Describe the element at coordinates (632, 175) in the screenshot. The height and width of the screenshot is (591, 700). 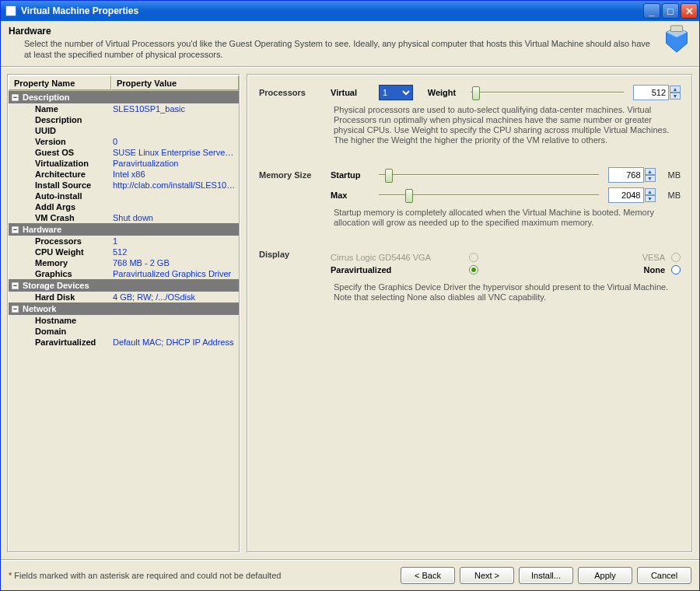
I see `startup-memory-spinner: ▲▼` at that location.